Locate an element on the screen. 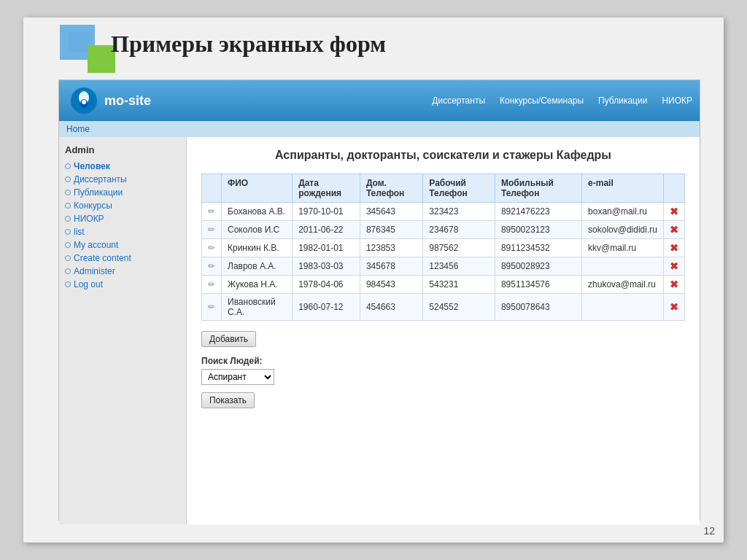 The height and width of the screenshot is (560, 747). sidebar-admin-label: Admin is located at coordinates (123, 150).